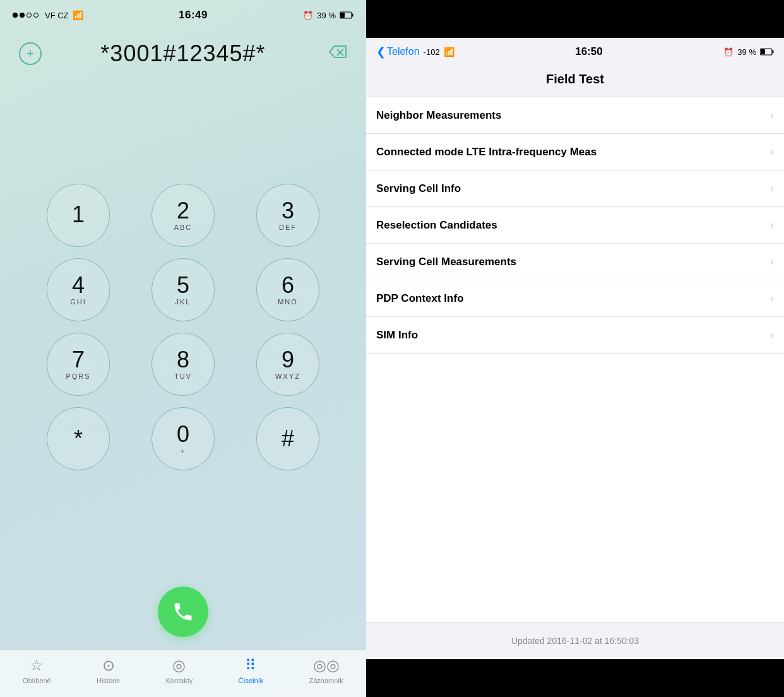 The width and height of the screenshot is (784, 697). Describe the element at coordinates (449, 52) in the screenshot. I see `wifi-icon-right: 📶` at that location.